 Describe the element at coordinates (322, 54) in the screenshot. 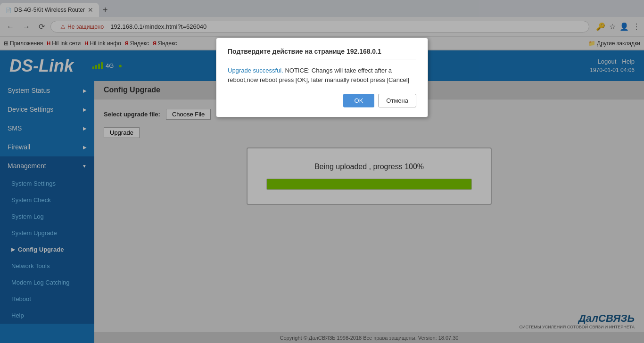

I see `modal-title: Подтвердите действие на странице 192.168…` at that location.